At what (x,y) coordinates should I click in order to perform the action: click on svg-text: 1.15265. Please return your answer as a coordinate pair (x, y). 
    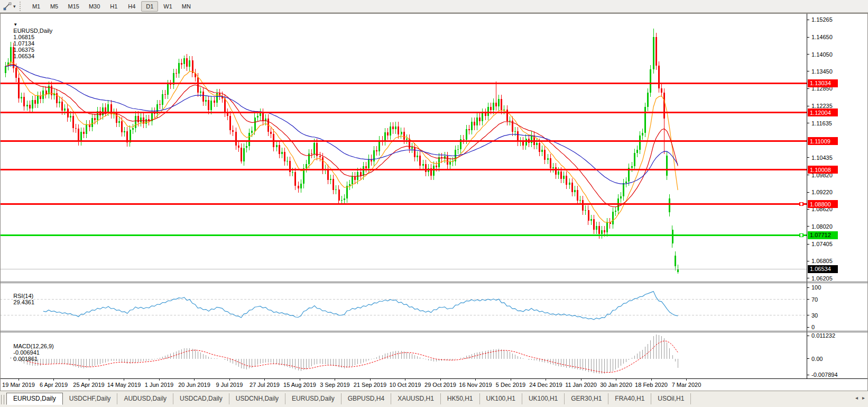
    Looking at the image, I should click on (822, 20).